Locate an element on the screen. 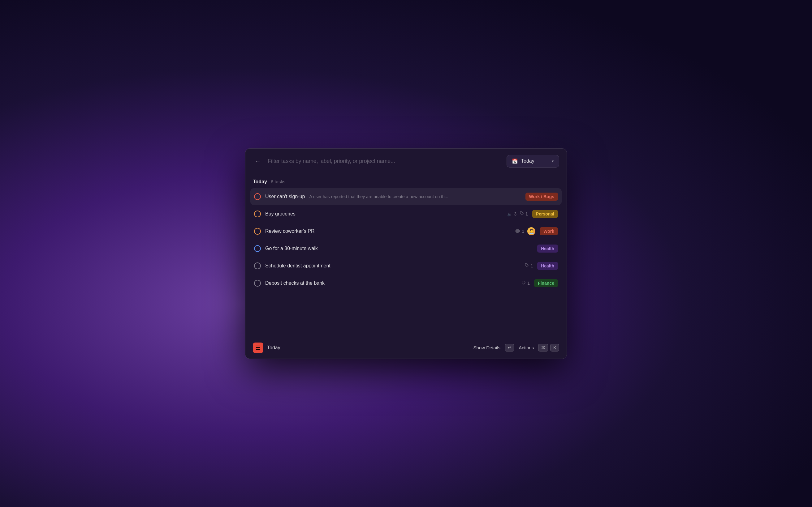  actions-shortcut: ⌘ K is located at coordinates (549, 347).